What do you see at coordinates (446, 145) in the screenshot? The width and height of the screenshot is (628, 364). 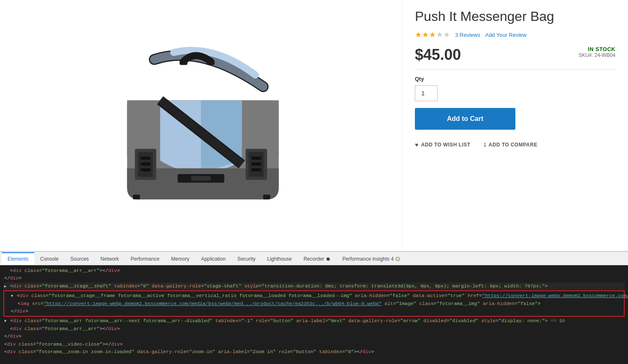 I see `wish-list-label: ADD TO WISH LIST` at bounding box center [446, 145].